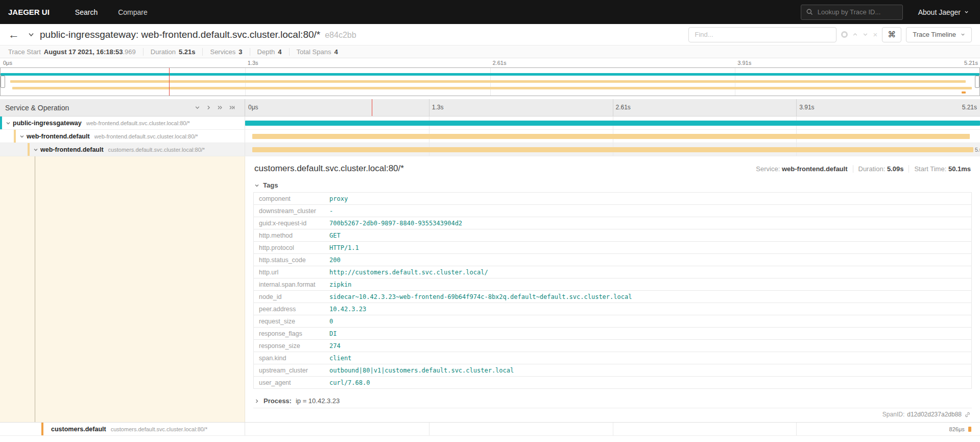  What do you see at coordinates (613, 211) in the screenshot?
I see `tag-row: downstream_cluster-` at bounding box center [613, 211].